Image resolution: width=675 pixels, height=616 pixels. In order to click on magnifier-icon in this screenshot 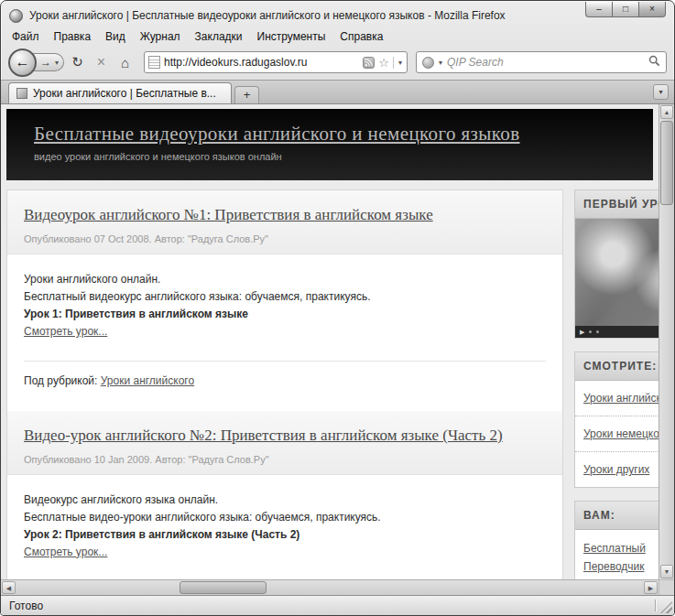, I will do `click(654, 62)`.